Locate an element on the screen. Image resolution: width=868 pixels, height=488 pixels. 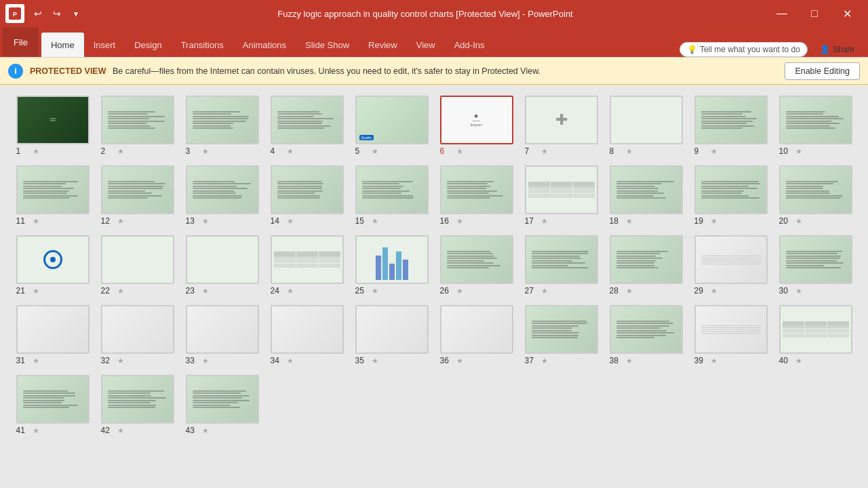
undo-button: ↩ is located at coordinates (38, 14).